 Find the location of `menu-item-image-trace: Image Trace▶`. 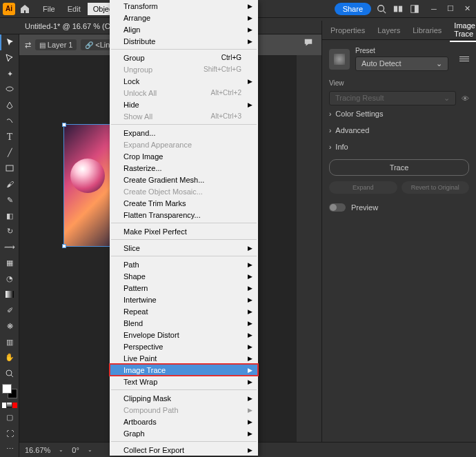

menu-item-image-trace: Image Trace▶ is located at coordinates (184, 369).